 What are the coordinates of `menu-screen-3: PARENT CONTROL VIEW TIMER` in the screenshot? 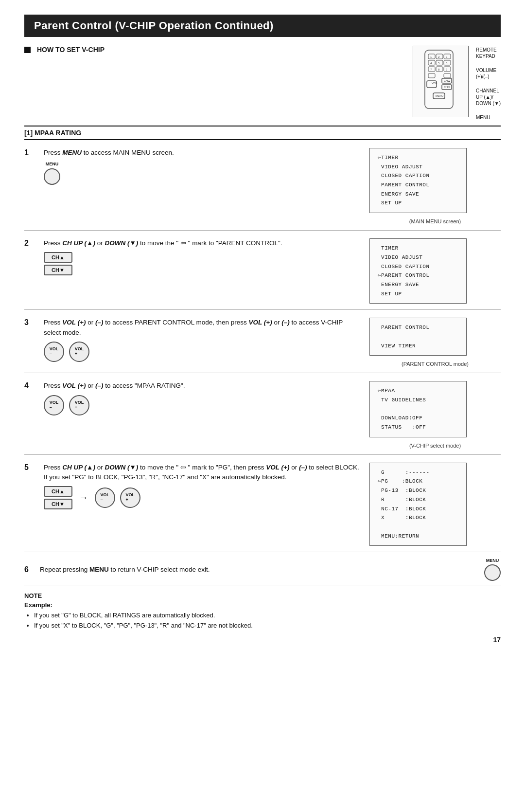 It's located at (418, 337).